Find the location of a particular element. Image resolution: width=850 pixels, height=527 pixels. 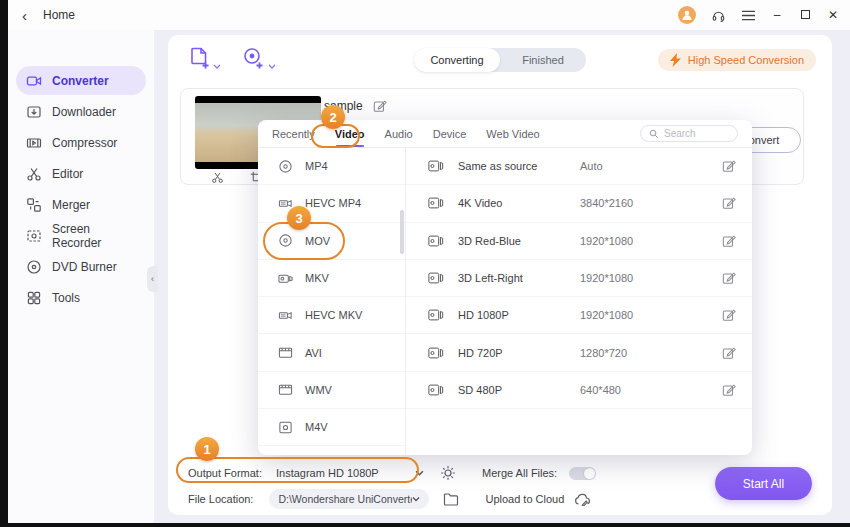

tab-device: Device is located at coordinates (450, 134).